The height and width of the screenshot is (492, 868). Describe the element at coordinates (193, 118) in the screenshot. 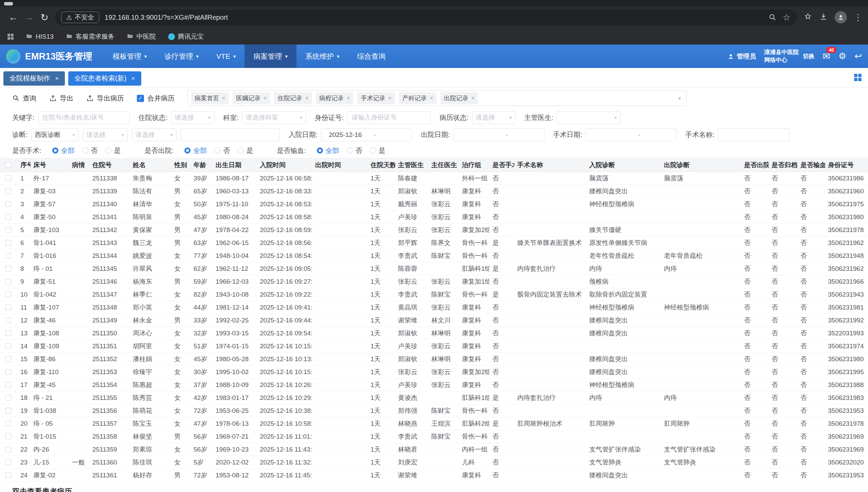

I see `inpatient-status-select: 请选择▾` at that location.